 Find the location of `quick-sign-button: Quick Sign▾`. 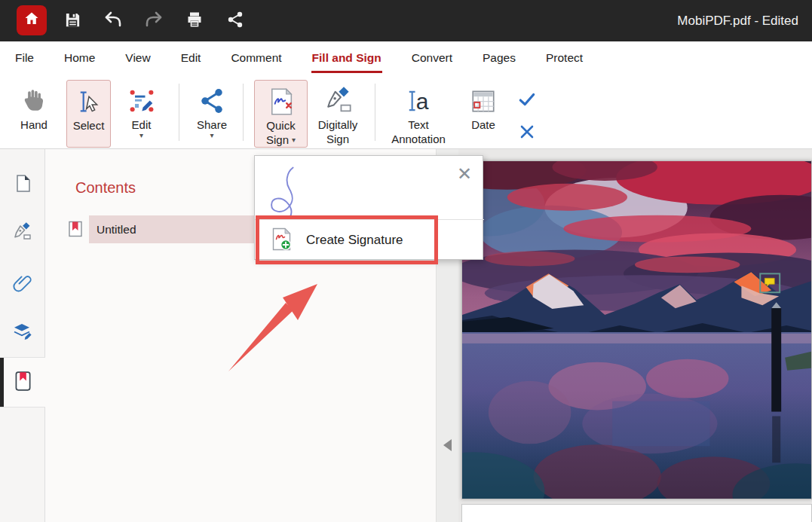

quick-sign-button: Quick Sign▾ is located at coordinates (280, 114).